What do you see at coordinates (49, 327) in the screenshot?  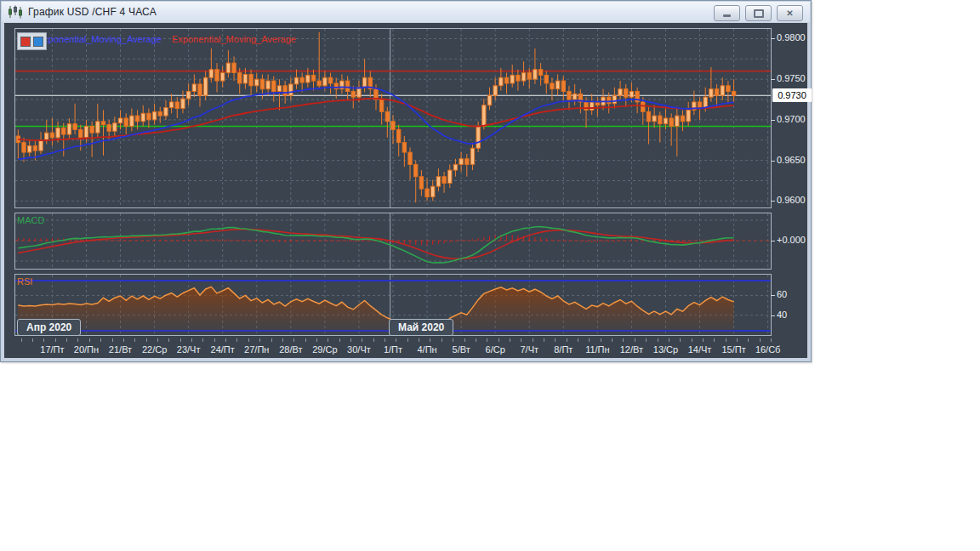 I see `month-marker-april: Апр 2020` at bounding box center [49, 327].